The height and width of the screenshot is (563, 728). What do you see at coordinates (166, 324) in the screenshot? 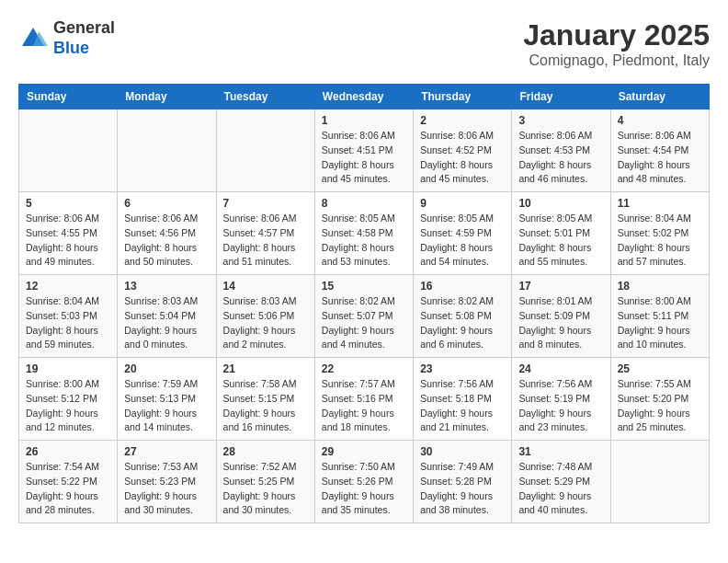
I see `day-info: Sunrise: 8:03 AM Sunset: 5:04 PM Dayligh…` at bounding box center [166, 324].